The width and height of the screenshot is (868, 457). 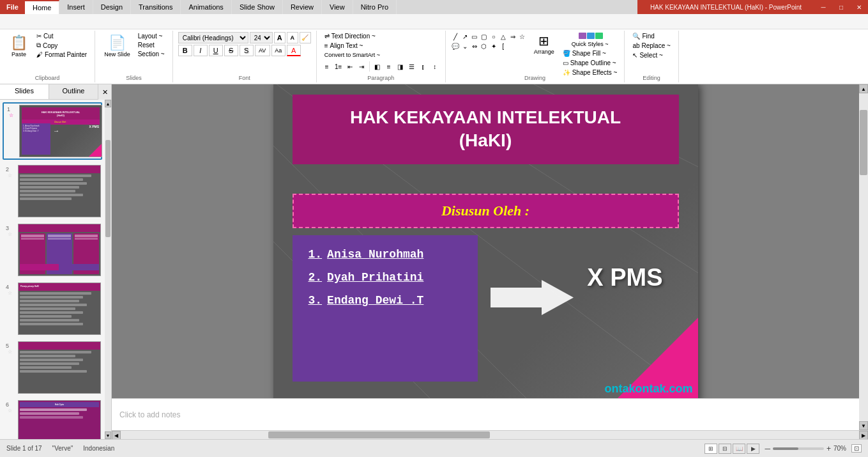 What do you see at coordinates (201, 50) in the screenshot?
I see `italic-button: I` at bounding box center [201, 50].